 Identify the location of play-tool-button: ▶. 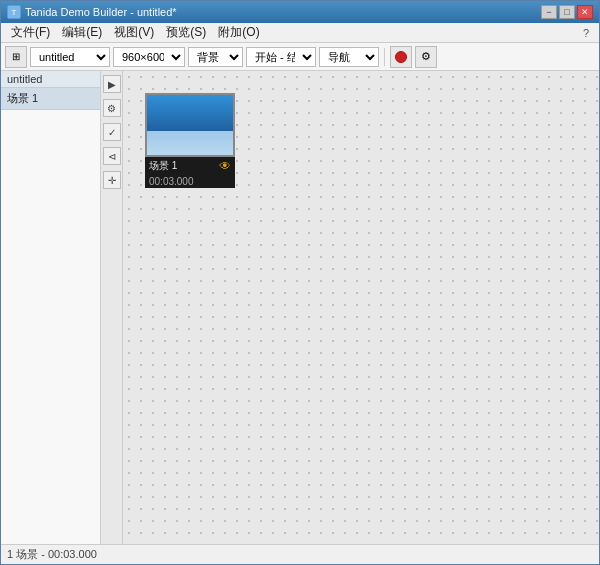
(112, 84).